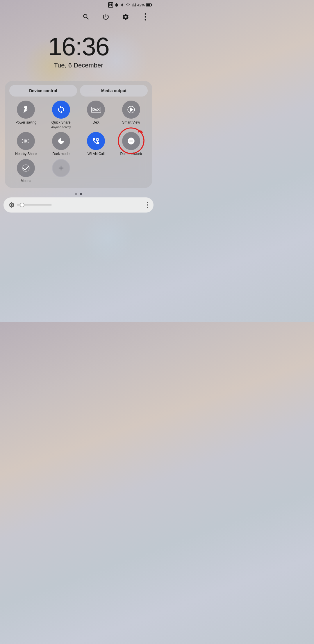  What do you see at coordinates (78, 205) in the screenshot?
I see `bottom-bar` at bounding box center [78, 205].